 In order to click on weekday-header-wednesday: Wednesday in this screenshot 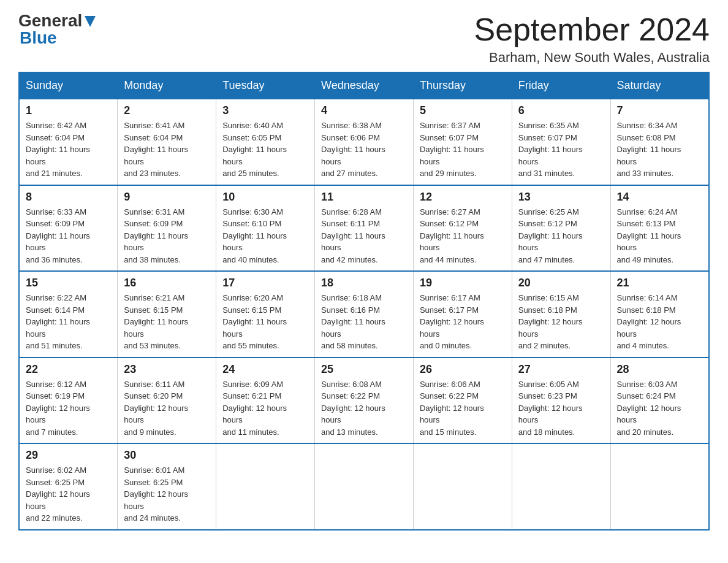, I will do `click(364, 86)`.